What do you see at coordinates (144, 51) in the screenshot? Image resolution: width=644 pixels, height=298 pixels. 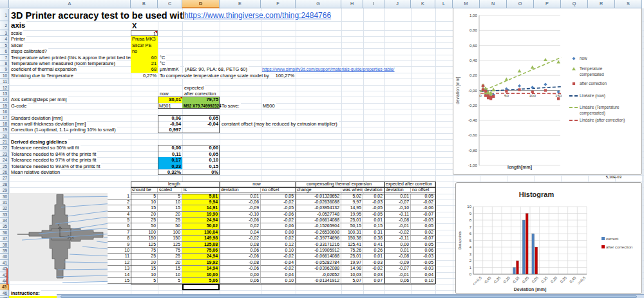 I see `steps-calibrated-value-cell: no` at bounding box center [144, 51].